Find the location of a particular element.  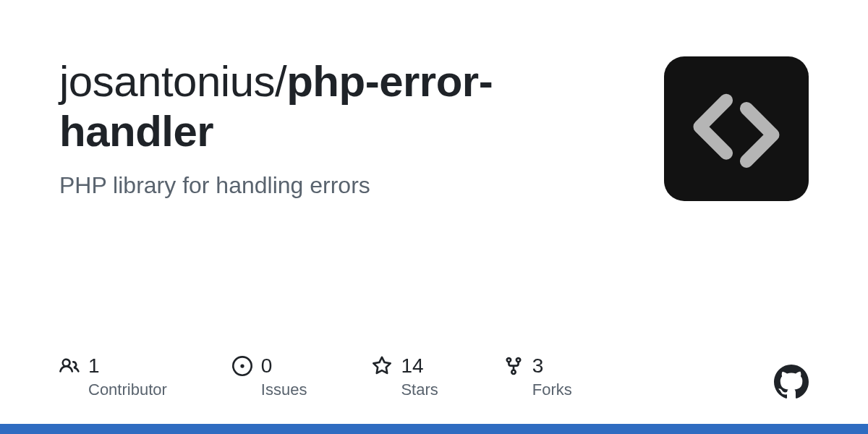

stats-bar: 1 Contributor 0 Issues 14 Stars is located at coordinates (434, 377).